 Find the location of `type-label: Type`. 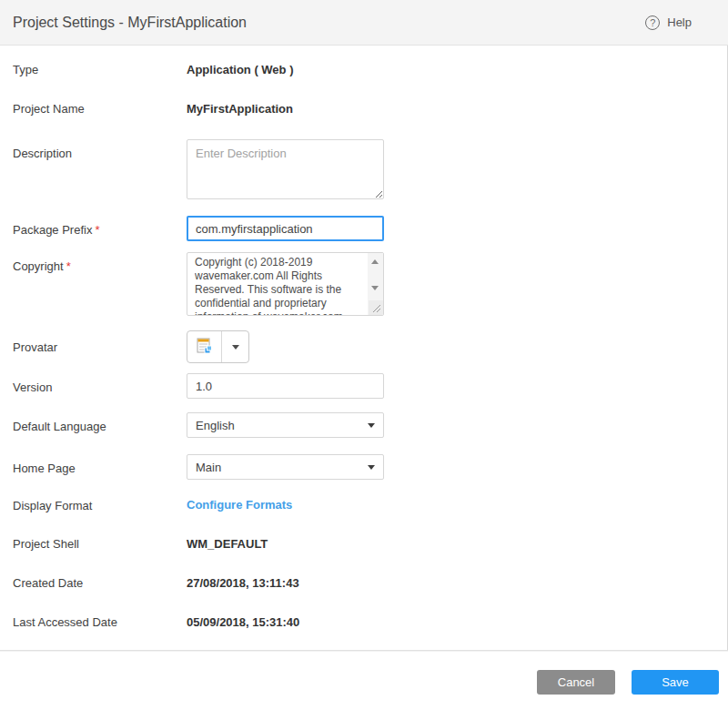

type-label: Type is located at coordinates (93, 70).